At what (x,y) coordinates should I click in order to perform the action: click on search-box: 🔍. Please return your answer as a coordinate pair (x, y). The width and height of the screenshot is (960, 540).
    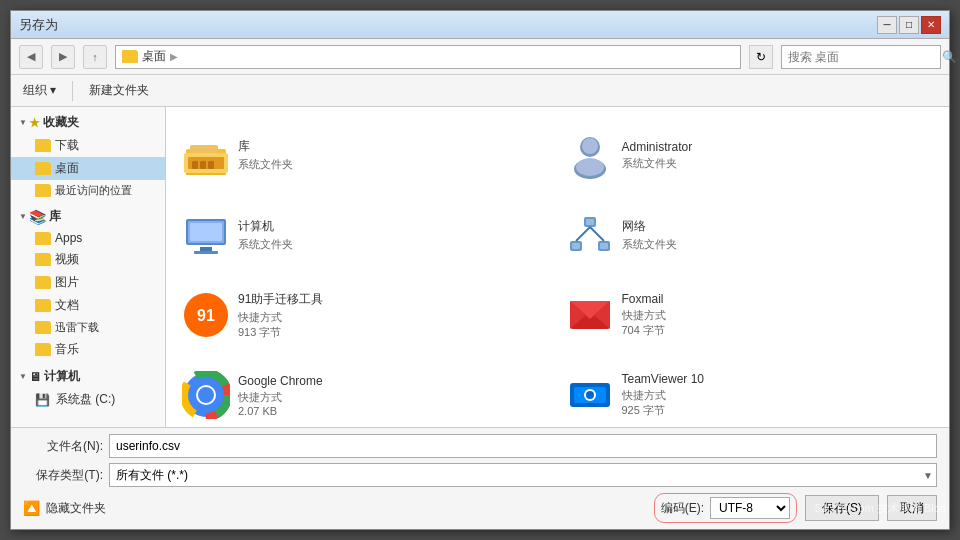
    Looking at the image, I should click on (861, 57).